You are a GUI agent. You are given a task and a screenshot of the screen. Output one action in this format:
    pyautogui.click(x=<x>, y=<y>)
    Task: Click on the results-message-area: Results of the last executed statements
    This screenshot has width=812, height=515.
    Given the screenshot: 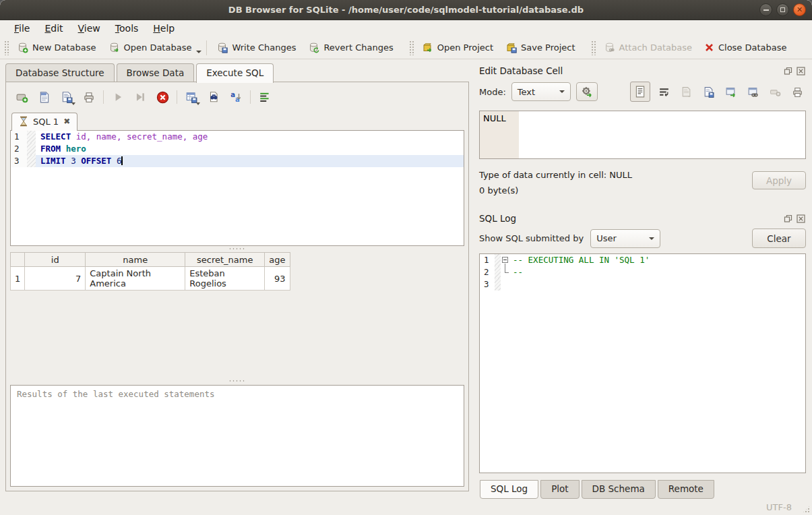 What is the action you would take?
    pyautogui.click(x=237, y=435)
    